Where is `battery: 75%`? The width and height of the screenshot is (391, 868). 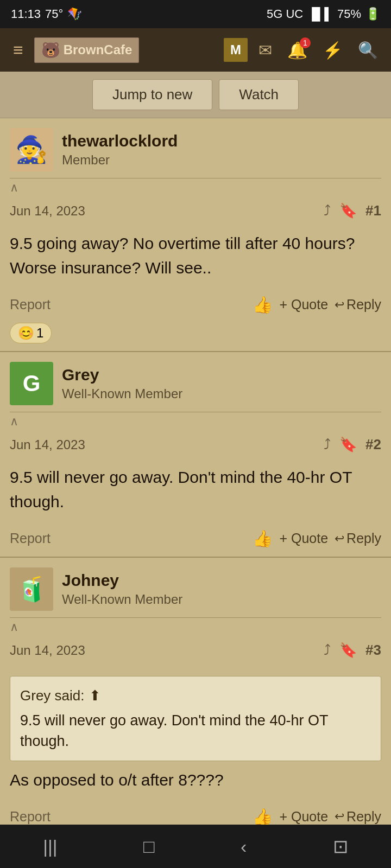 battery: 75% is located at coordinates (349, 14).